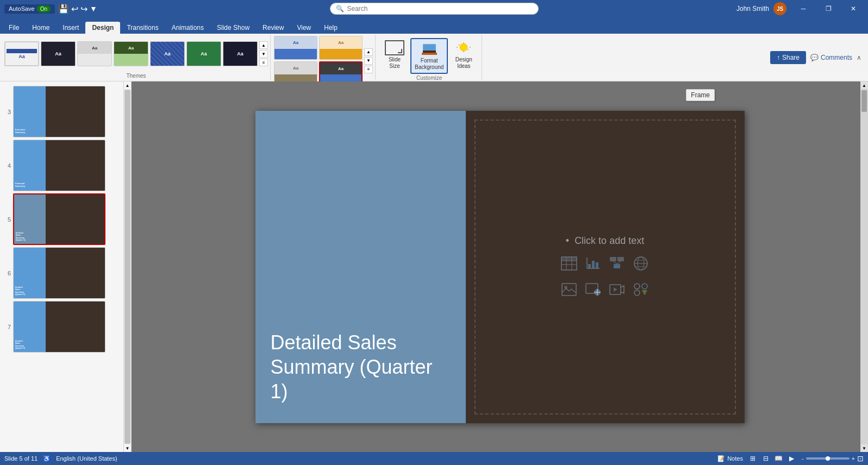 The image size is (868, 465). I want to click on slide-item-3: 3 ExecutiveSummary, so click(62, 112).